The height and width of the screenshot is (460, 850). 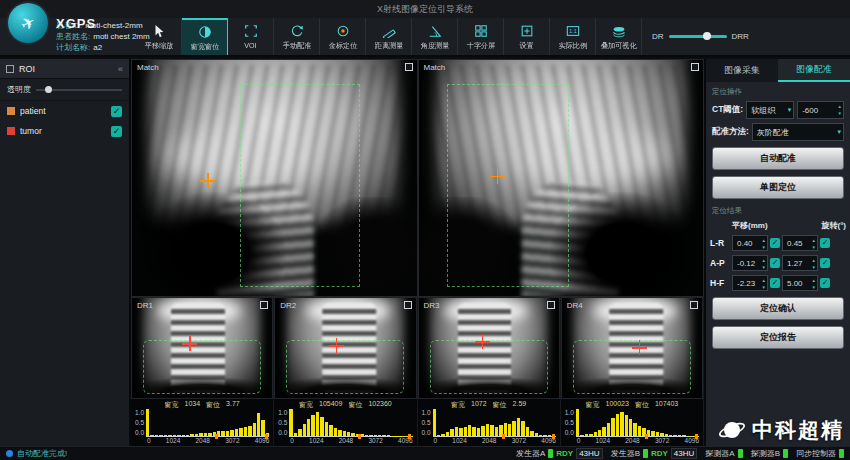 What do you see at coordinates (778, 188) in the screenshot?
I see `single-image-positioning-button: 单图定位` at bounding box center [778, 188].